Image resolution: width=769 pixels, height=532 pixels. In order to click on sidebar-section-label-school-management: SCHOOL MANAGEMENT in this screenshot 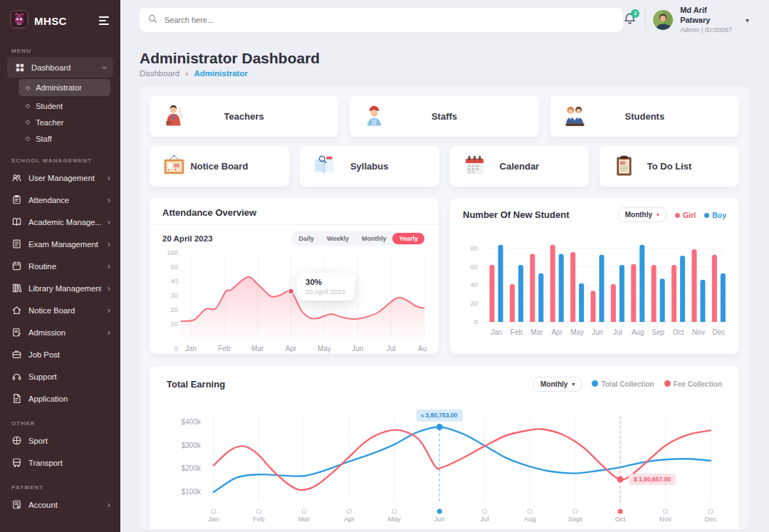, I will do `click(60, 161)`.